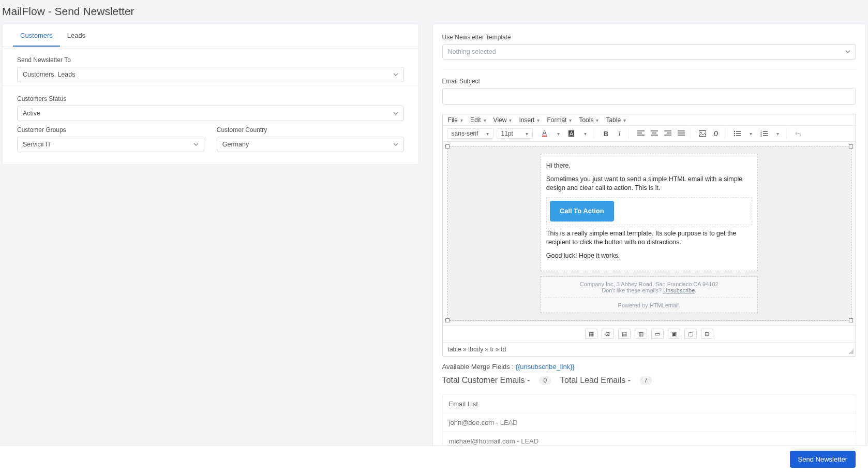 Image resolution: width=868 pixels, height=473 pixels. What do you see at coordinates (558, 134) in the screenshot?
I see `text-color-dropdown` at bounding box center [558, 134].